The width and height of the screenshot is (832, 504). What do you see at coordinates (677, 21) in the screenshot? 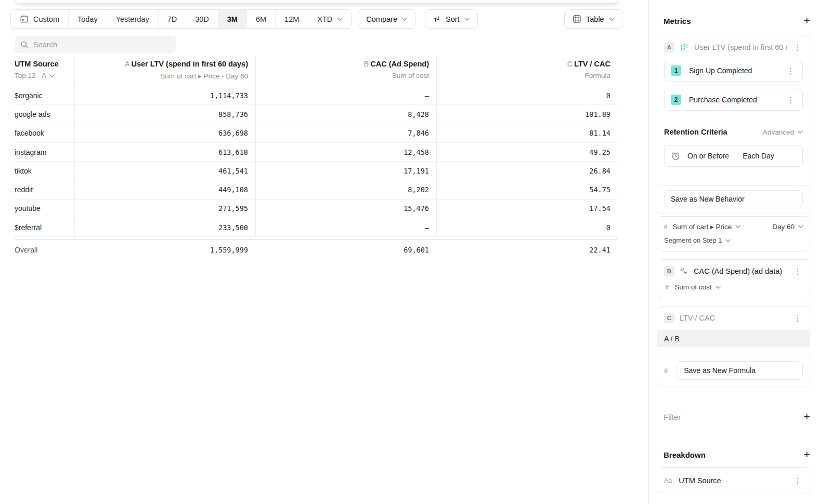
I see `metrics-title: Metrics` at bounding box center [677, 21].